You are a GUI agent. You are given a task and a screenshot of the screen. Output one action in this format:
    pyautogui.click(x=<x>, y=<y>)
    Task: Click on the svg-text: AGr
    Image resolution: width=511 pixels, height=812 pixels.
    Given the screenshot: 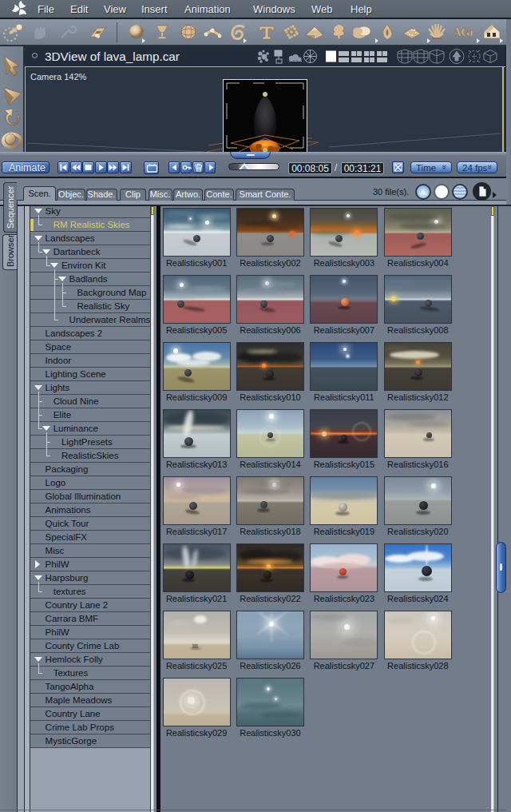 What is the action you would take?
    pyautogui.click(x=463, y=32)
    